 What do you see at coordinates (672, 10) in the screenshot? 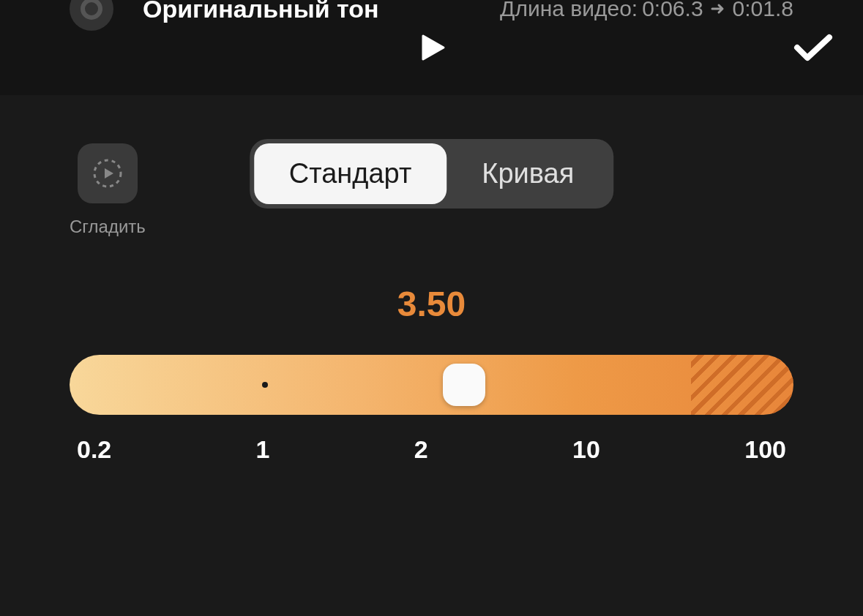
I see `duration-from: 0:06.3` at bounding box center [672, 10].